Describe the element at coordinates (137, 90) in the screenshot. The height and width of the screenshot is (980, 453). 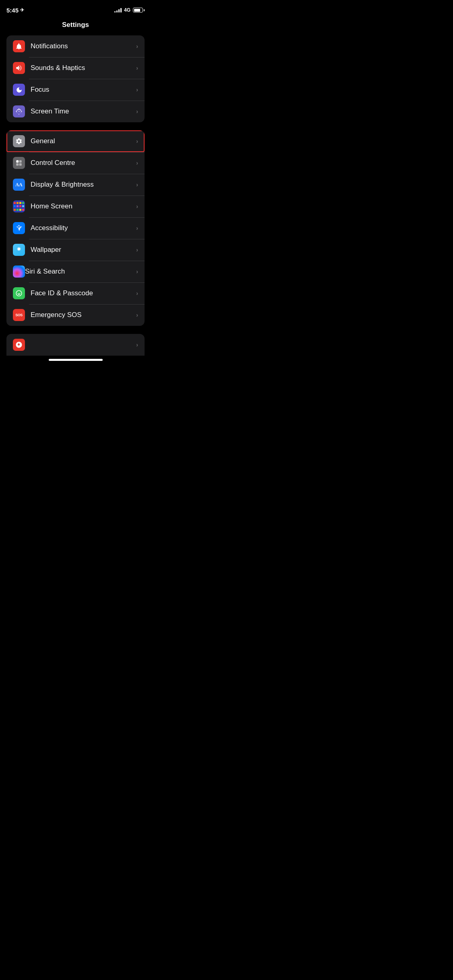
I see `focus-chevron: ›` at that location.